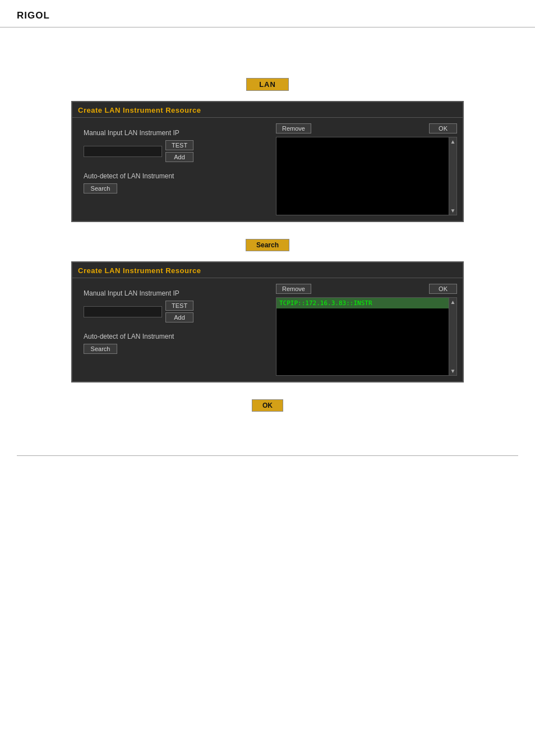 The height and width of the screenshot is (756, 535). I want to click on step1-search-caption-button: Search, so click(268, 245).